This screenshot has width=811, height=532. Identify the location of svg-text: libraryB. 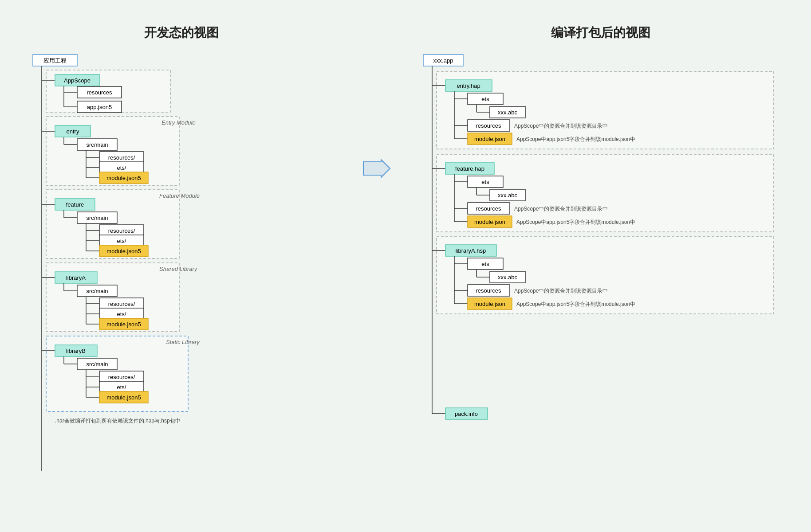
(76, 351).